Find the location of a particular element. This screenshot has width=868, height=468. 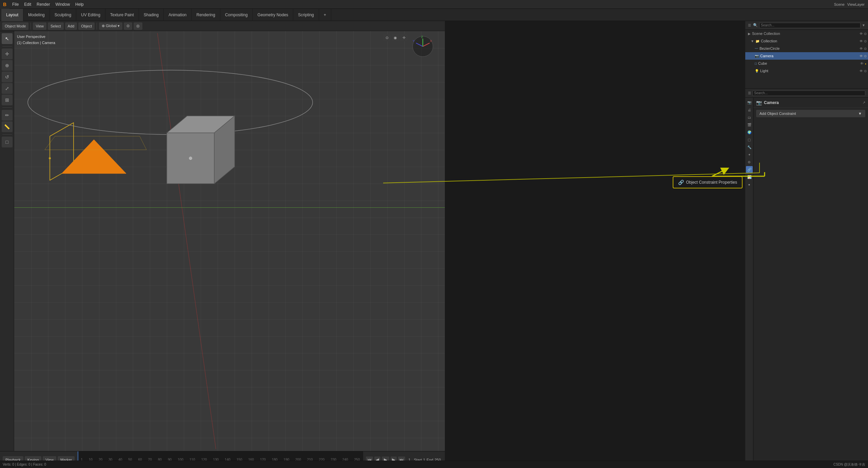

prop-physics-icon: ⚙ is located at coordinates (749, 162).